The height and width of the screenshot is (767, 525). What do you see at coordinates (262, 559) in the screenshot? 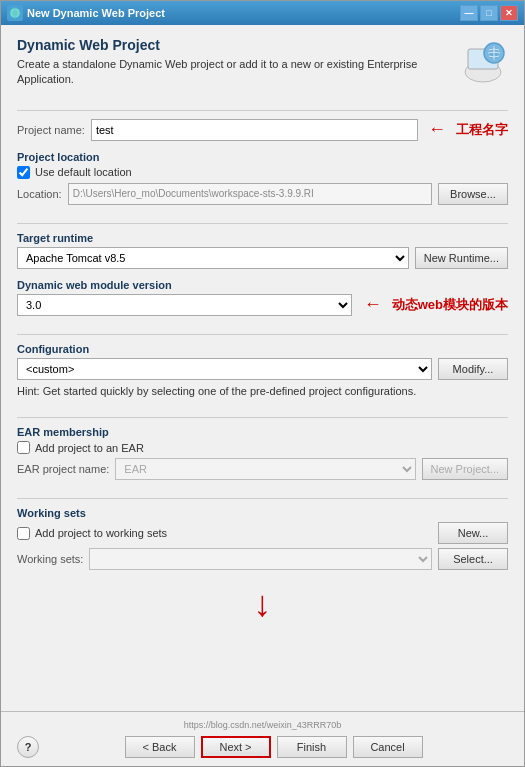
I see `working-sets-row: Working sets: Select...` at bounding box center [262, 559].